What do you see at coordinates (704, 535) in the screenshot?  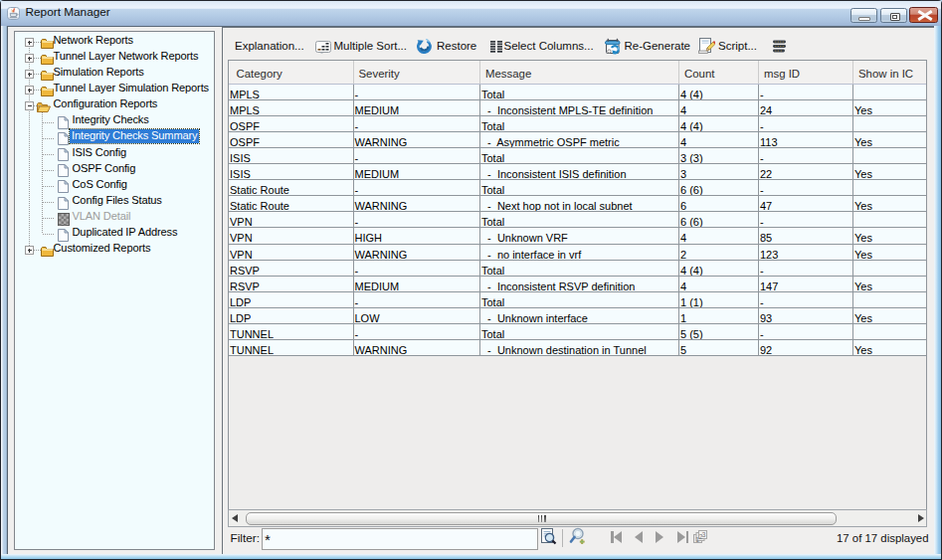 I see `svg-text: 3` at bounding box center [704, 535].